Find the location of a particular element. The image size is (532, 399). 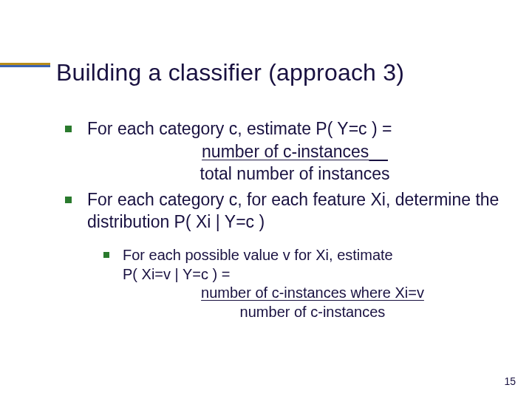

slide-title: Building a classifier (approach 3) is located at coordinates (285, 72).